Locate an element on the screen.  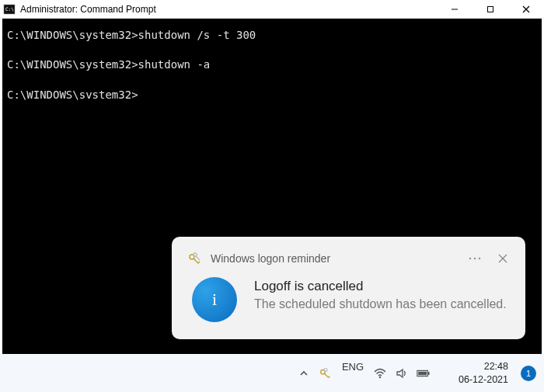
tray-app-icon is located at coordinates (326, 373).